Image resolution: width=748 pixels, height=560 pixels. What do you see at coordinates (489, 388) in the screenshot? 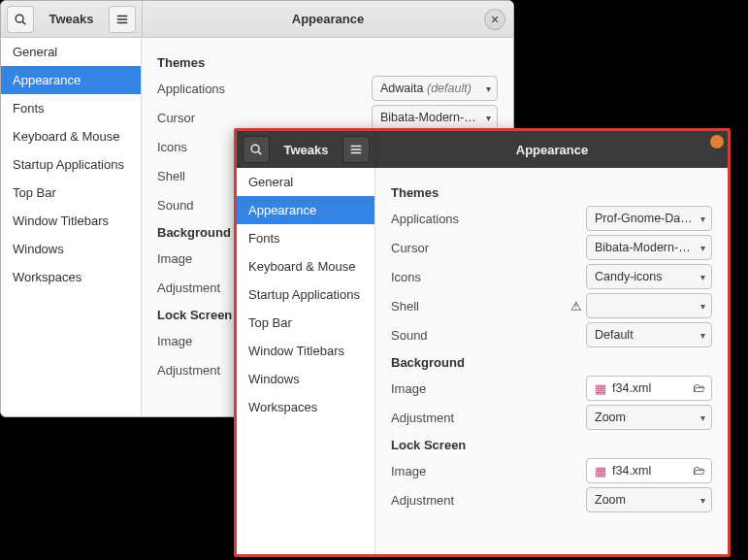
I see `label-bg-image: Image` at bounding box center [489, 388].